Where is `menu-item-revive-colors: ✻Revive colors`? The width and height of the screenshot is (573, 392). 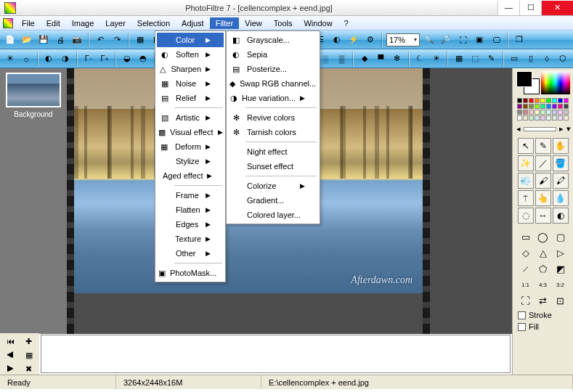
menu-item-revive-colors: ✻Revive colors is located at coordinates (273, 118).